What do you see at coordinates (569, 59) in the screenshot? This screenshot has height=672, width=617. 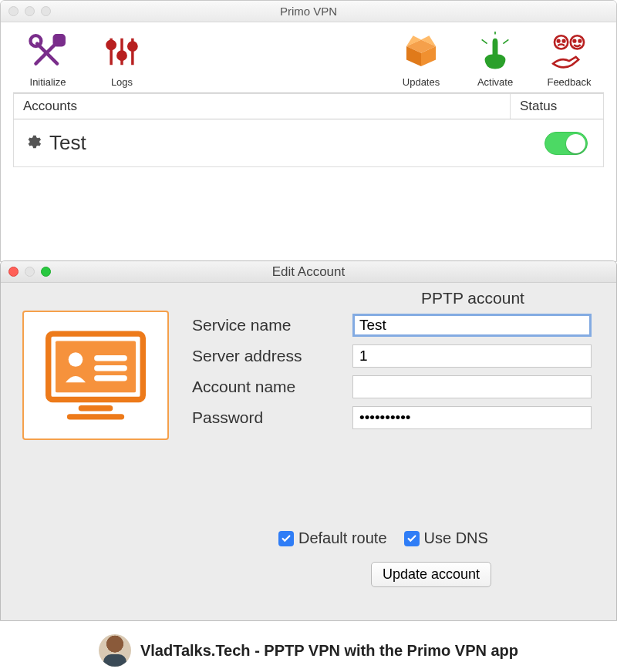 I see `feedback-button: Feedback` at bounding box center [569, 59].